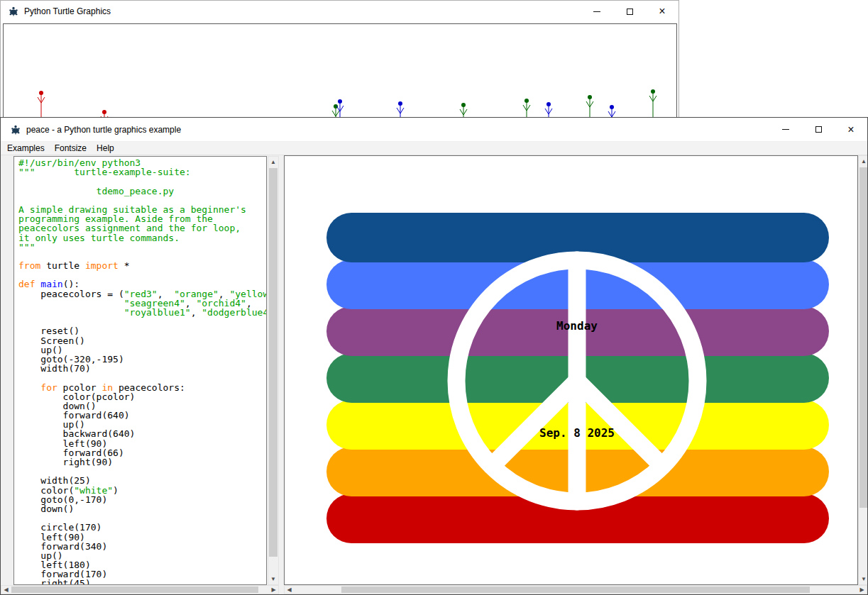  Describe the element at coordinates (786, 129) in the screenshot. I see `fg-minimize-button` at that location.